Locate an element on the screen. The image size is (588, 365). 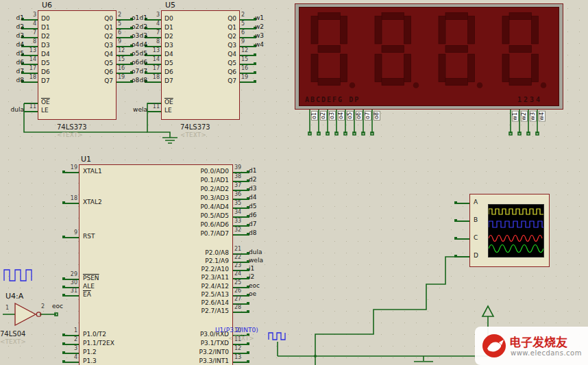
net-label: o3 is located at coordinates (332, 116).